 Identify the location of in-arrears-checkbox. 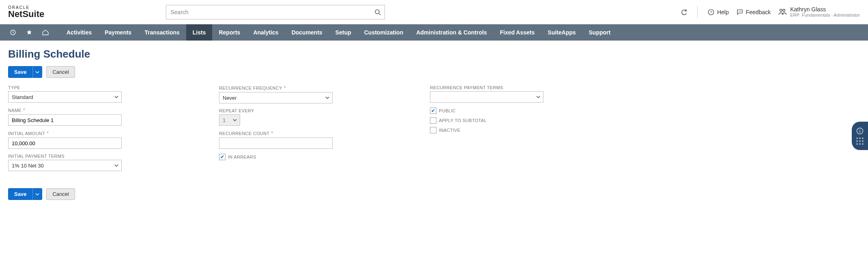
(222, 157).